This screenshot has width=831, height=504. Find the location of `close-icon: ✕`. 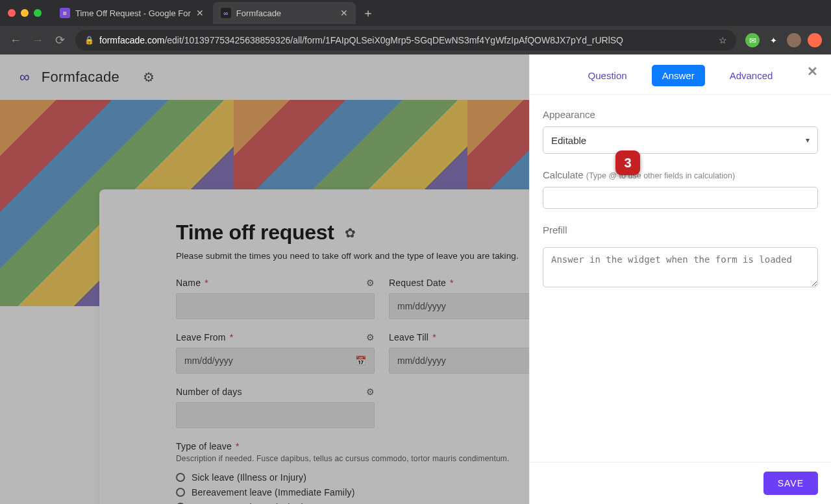

close-icon: ✕ is located at coordinates (813, 71).